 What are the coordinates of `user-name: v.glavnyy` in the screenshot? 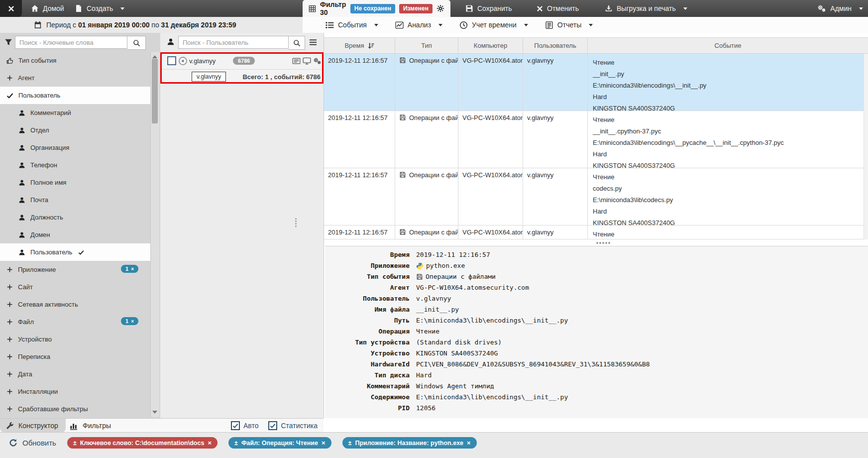 It's located at (202, 61).